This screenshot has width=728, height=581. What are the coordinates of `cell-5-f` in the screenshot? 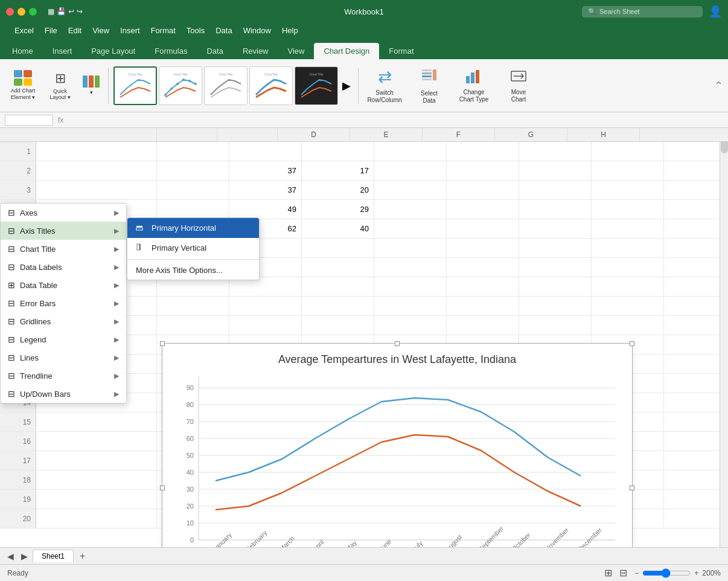 It's located at (483, 228).